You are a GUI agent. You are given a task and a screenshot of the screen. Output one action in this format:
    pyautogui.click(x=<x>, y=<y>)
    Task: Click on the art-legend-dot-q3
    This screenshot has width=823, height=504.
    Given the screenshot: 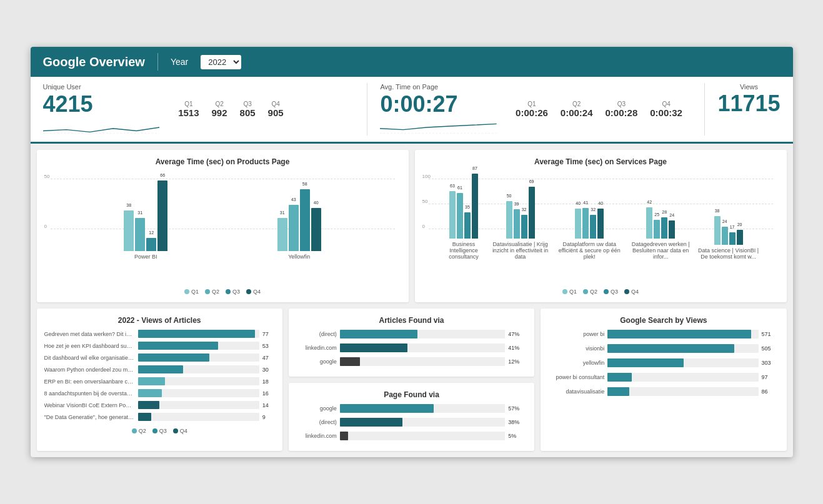 What is the action you would take?
    pyautogui.click(x=155, y=431)
    